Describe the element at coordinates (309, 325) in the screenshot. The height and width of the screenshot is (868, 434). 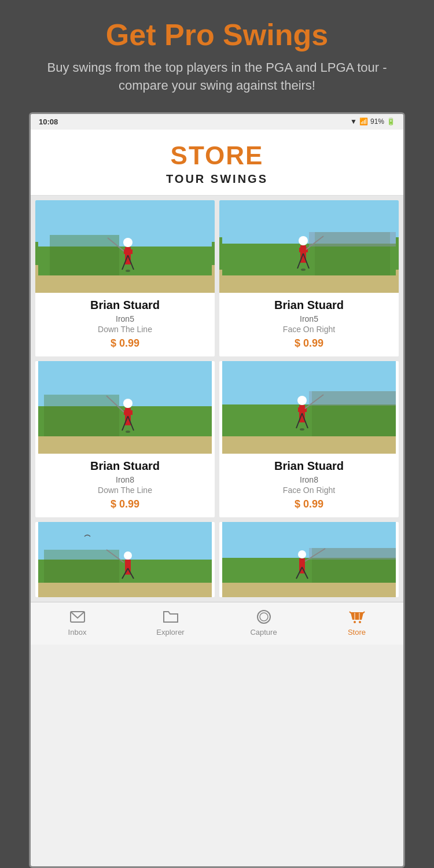
I see `product-info-2: Brian Stuard Iron5 Face On Right $ 0.99` at that location.